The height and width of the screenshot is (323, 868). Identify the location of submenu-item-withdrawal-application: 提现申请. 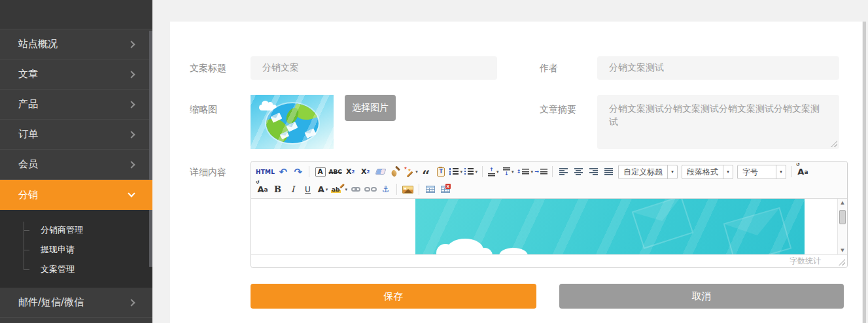
(76, 250).